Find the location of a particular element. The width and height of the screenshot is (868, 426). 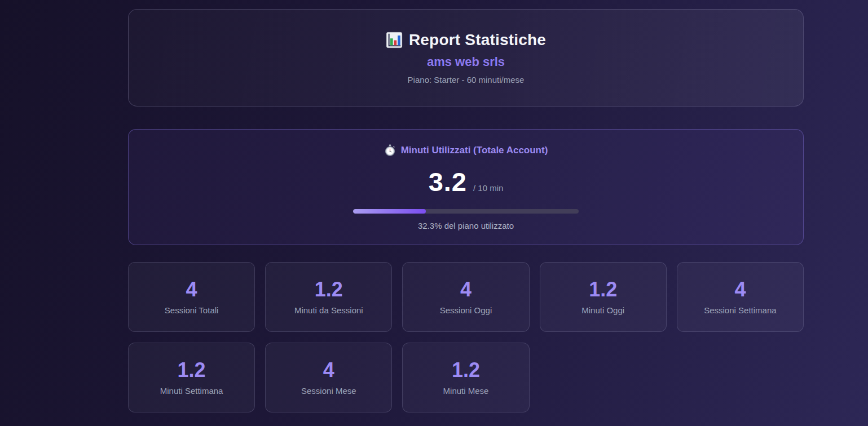

page-title-text: Report Statistiche is located at coordinates (477, 40).